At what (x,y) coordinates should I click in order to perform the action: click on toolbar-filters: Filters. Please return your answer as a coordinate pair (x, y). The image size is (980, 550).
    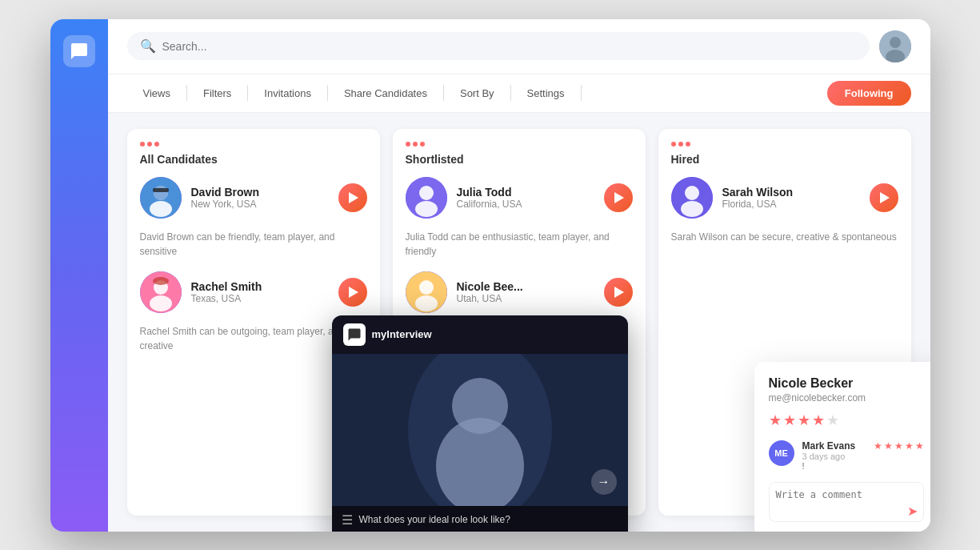
    Looking at the image, I should click on (218, 93).